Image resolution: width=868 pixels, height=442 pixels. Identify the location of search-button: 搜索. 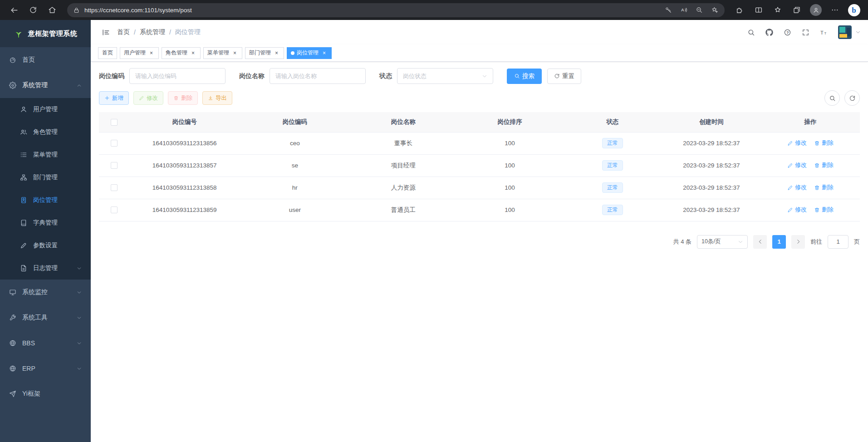
(525, 76).